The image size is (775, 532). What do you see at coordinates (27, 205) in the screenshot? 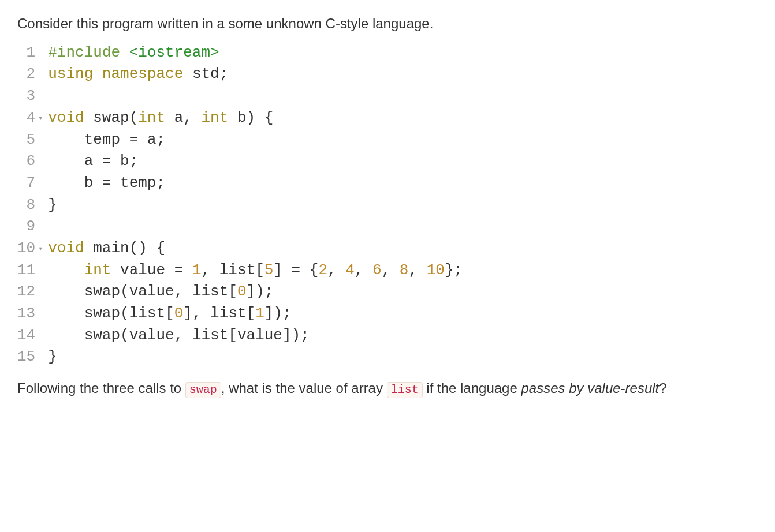
I see `line-number: 8` at bounding box center [27, 205].